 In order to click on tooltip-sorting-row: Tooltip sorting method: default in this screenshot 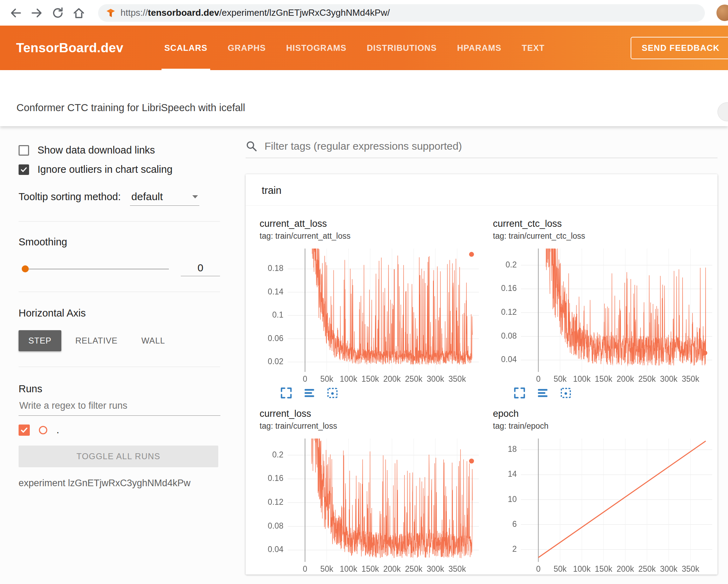, I will do `click(121, 198)`.